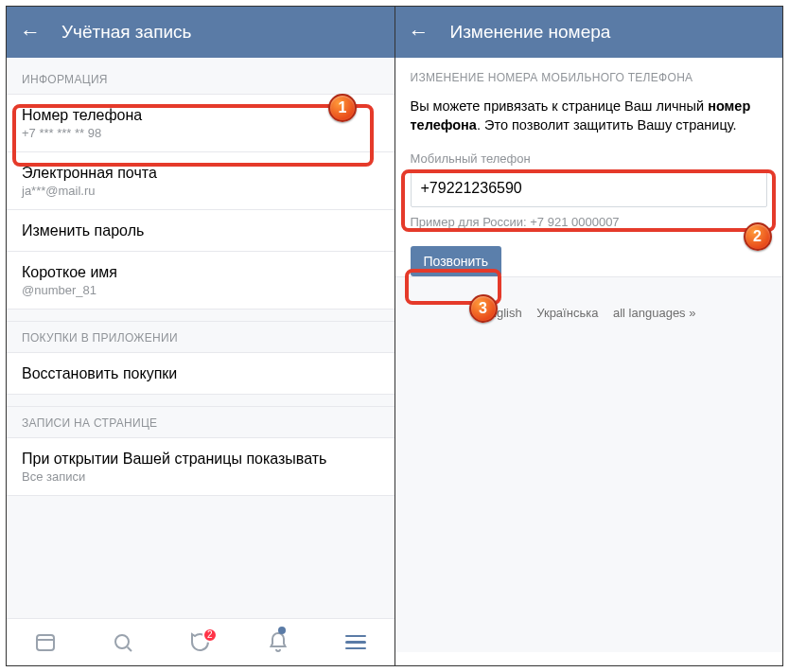 This screenshot has height=672, width=789. What do you see at coordinates (282, 630) in the screenshot?
I see `notifications-dot` at bounding box center [282, 630].